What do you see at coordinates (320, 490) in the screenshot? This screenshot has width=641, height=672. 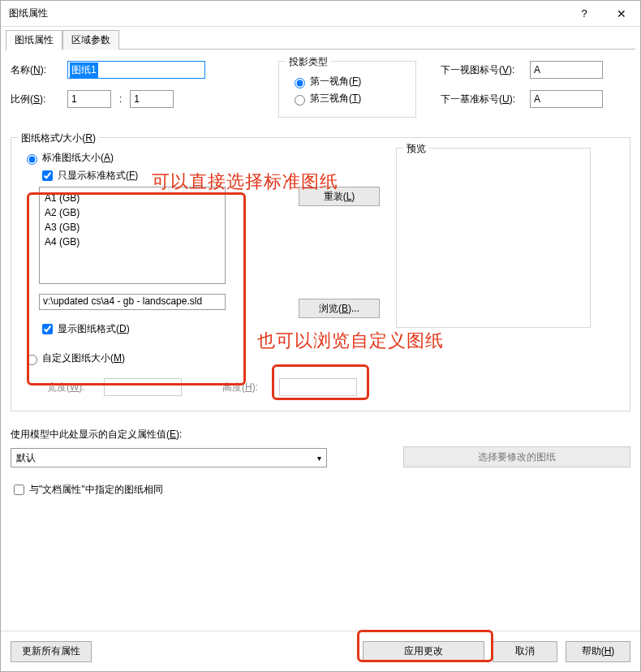 I see `same-as-docprops-check: 与"文档属性"中指定的图纸相同` at bounding box center [320, 490].